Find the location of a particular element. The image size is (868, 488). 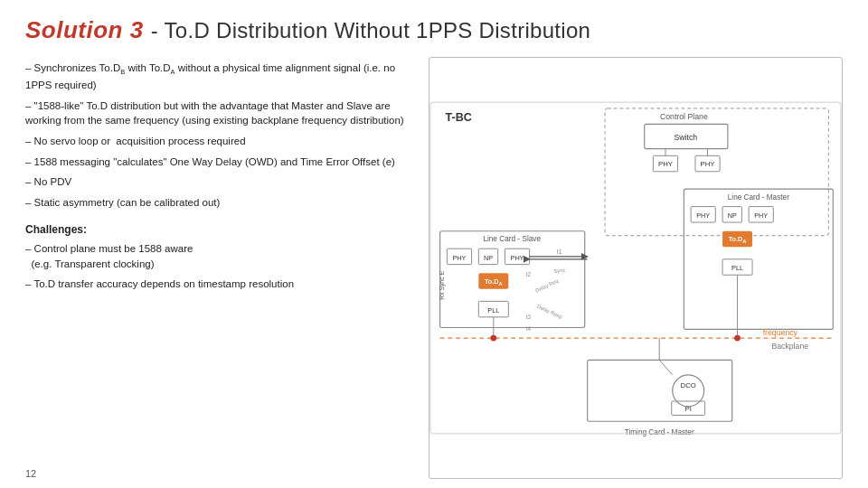

title-row: Solution 3 - To.D Distribution Without 1… is located at coordinates (434, 31).